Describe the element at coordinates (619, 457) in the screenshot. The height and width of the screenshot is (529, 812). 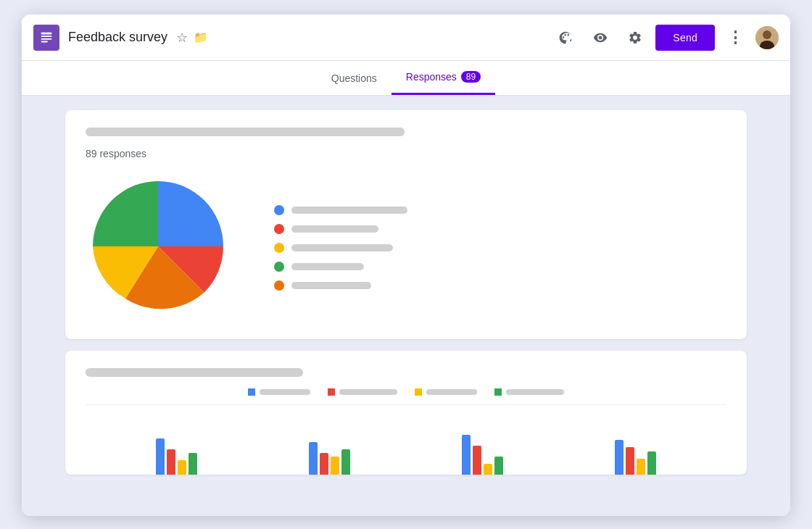
I see `bar-4-blue` at that location.